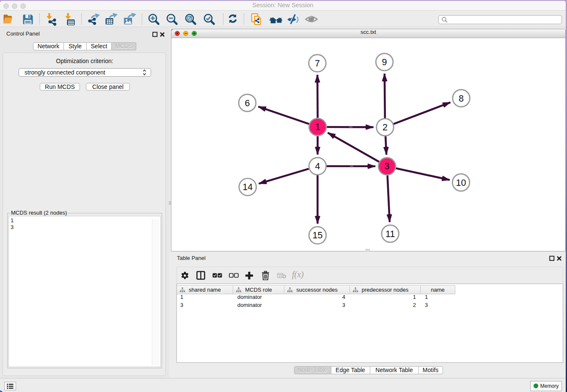 The image size is (567, 392). What do you see at coordinates (387, 166) in the screenshot?
I see `svg-text: 3` at bounding box center [387, 166].